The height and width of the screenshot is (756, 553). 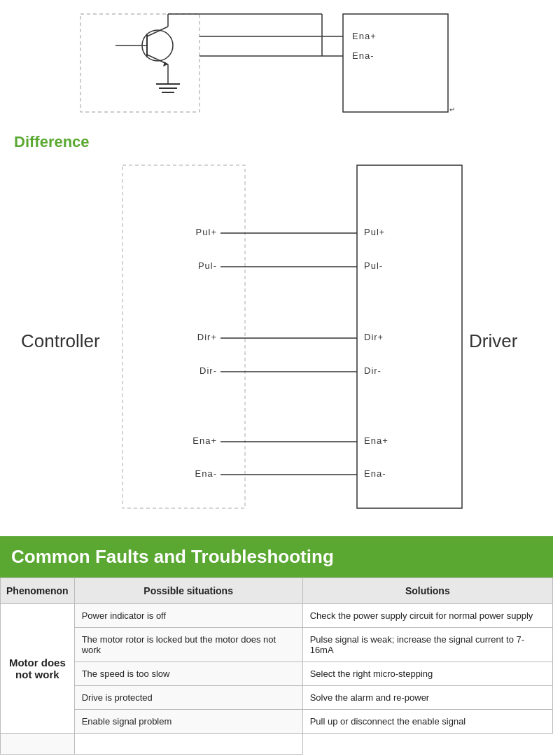 I want to click on table-row: Drive is protected Solve the alarm and r…, so click(x=277, y=698).